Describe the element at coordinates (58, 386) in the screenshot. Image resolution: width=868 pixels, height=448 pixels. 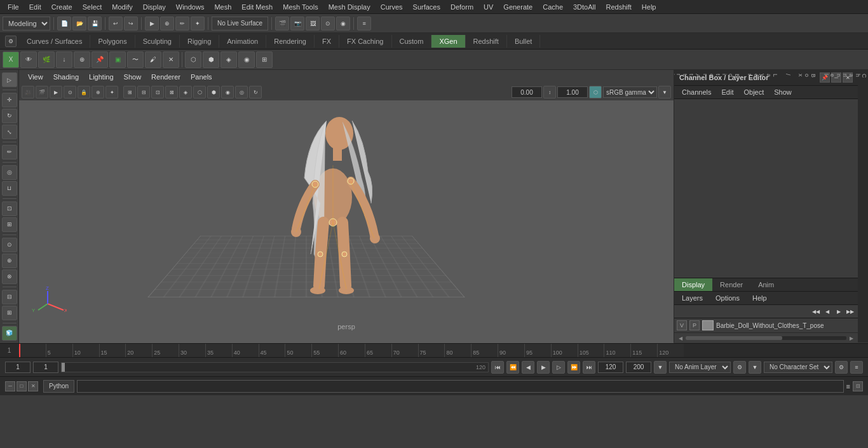
I see `python-tab: Python` at that location.